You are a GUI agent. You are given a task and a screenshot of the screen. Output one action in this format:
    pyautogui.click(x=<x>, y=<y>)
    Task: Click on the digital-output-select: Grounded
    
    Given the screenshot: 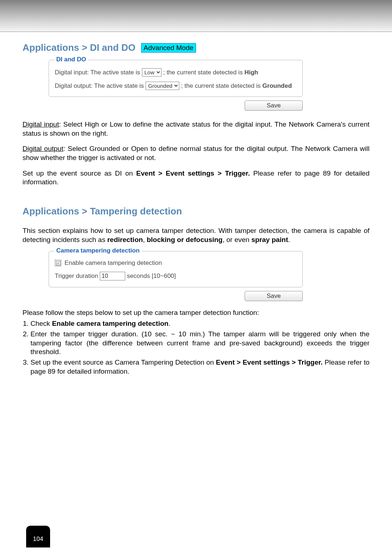 What is the action you would take?
    pyautogui.click(x=163, y=86)
    